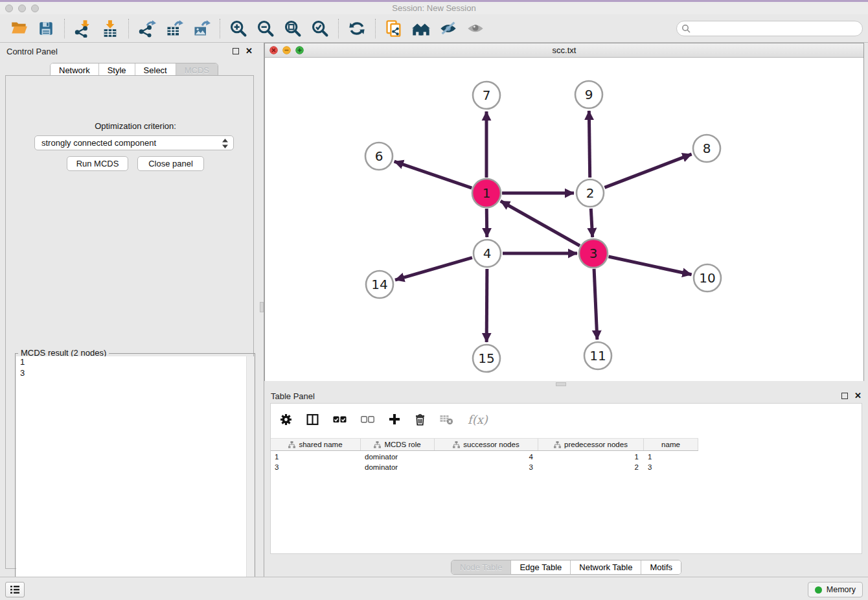  I want to click on export-table-button, so click(174, 29).